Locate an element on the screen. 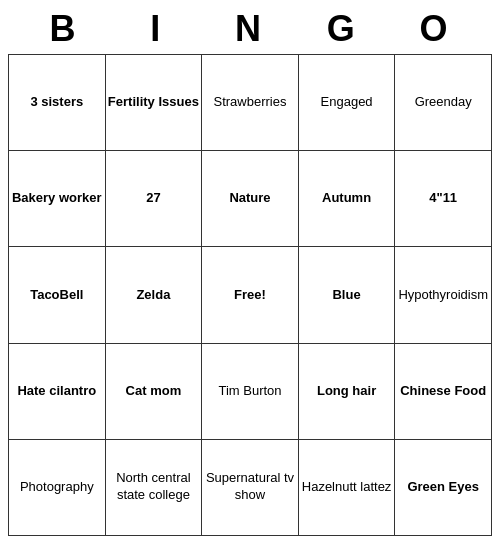 This screenshot has width=500, height=544. cell-r2-c1: Zelda is located at coordinates (154, 295).